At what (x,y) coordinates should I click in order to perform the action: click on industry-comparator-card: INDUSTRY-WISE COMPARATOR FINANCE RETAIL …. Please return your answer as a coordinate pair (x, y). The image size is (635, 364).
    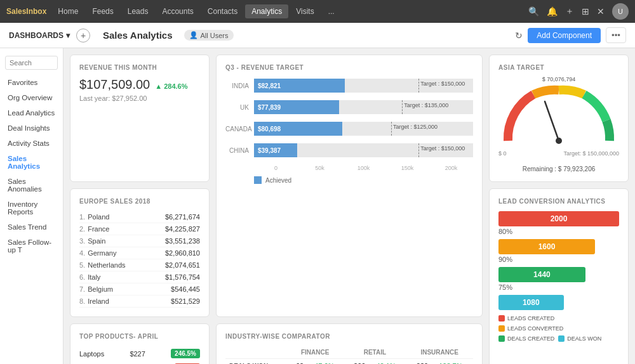
    Looking at the image, I should click on (349, 344).